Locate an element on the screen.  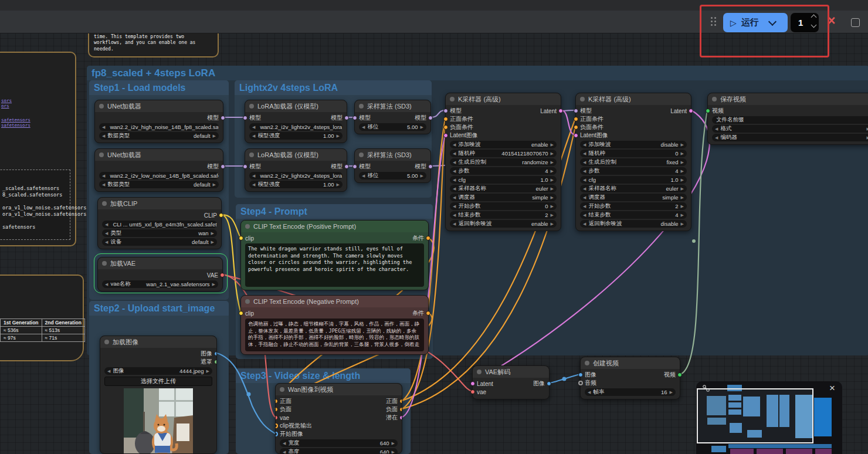
widget-添加噪波: ◀添加噪波enable▶ is located at coordinates (503, 144).